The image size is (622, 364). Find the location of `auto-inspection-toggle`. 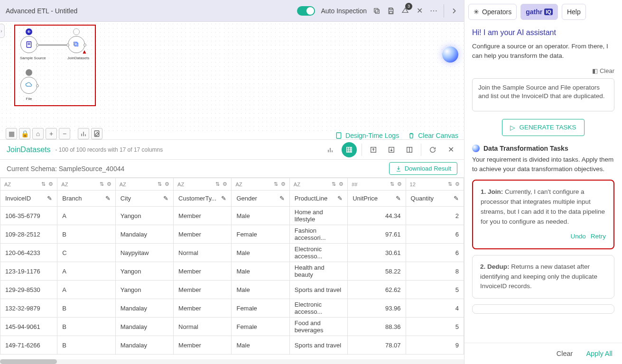

auto-inspection-toggle is located at coordinates (306, 11).